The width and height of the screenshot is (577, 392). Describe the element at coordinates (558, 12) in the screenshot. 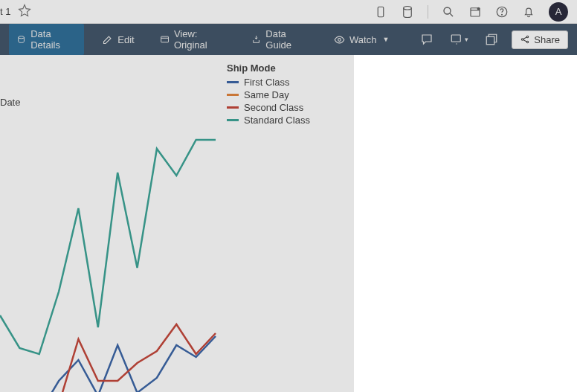

I see `user-avatar: A` at that location.